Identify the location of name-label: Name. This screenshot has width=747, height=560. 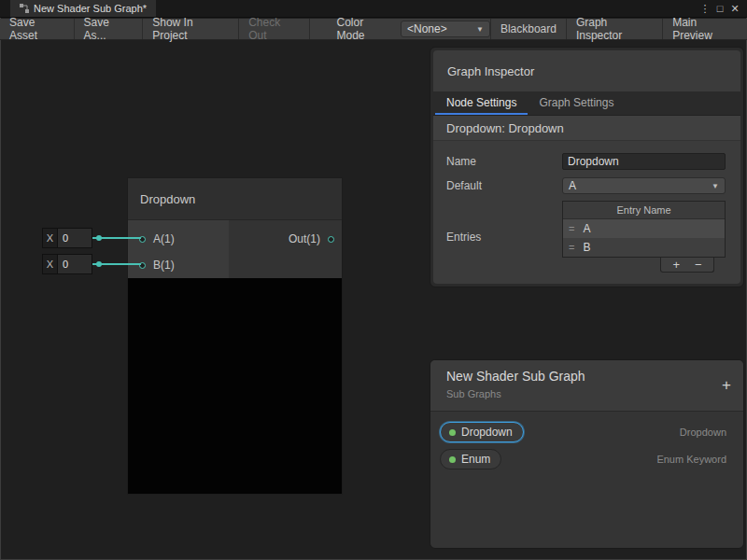
(504, 161).